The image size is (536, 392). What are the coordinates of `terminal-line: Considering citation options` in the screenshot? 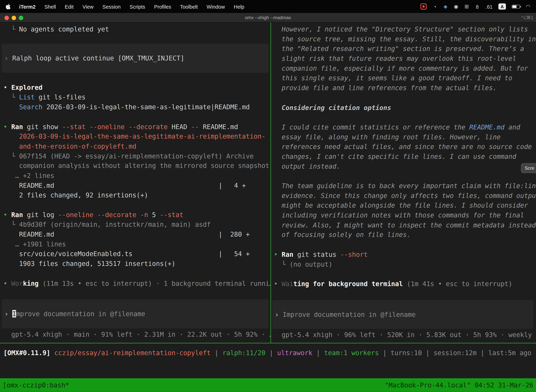 It's located at (405, 107).